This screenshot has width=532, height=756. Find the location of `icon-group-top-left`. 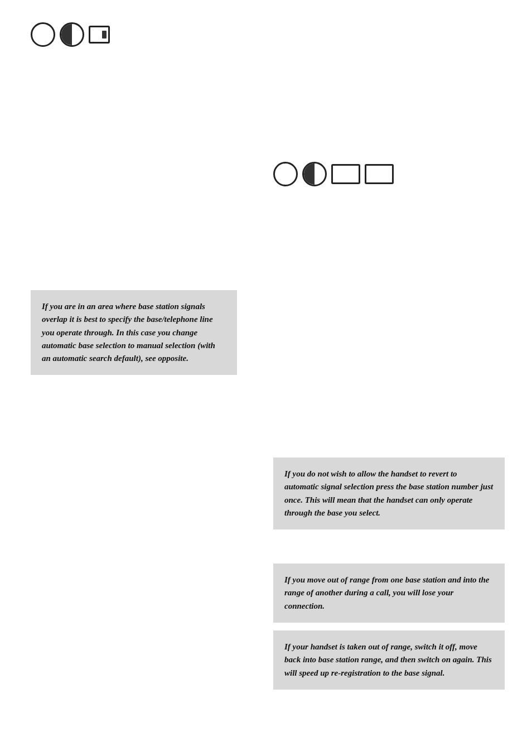

icon-group-top-left is located at coordinates (70, 35).